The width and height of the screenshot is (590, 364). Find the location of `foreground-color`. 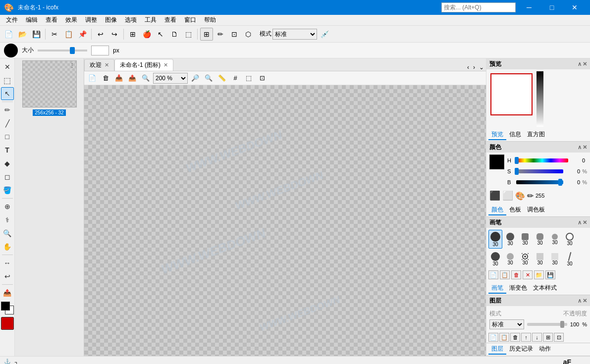

foreground-color is located at coordinates (5, 306).